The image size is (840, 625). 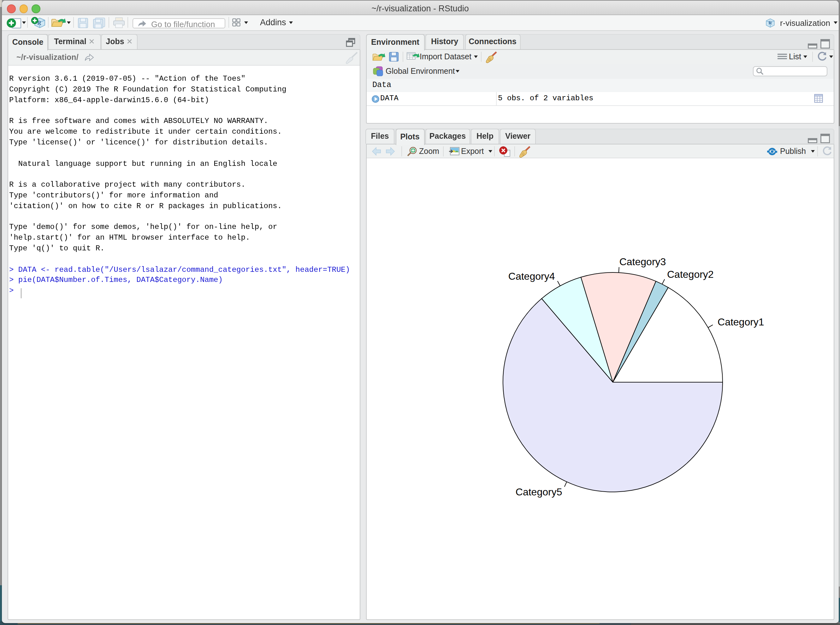 What do you see at coordinates (531, 276) in the screenshot?
I see `svg-text: Category4` at bounding box center [531, 276].